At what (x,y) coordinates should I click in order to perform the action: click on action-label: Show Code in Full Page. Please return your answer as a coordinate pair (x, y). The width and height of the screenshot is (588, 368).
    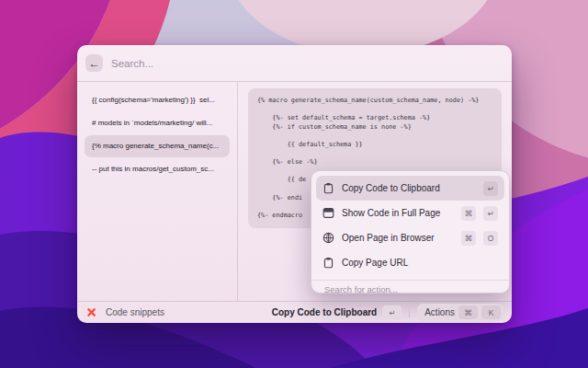
    Looking at the image, I should click on (398, 213).